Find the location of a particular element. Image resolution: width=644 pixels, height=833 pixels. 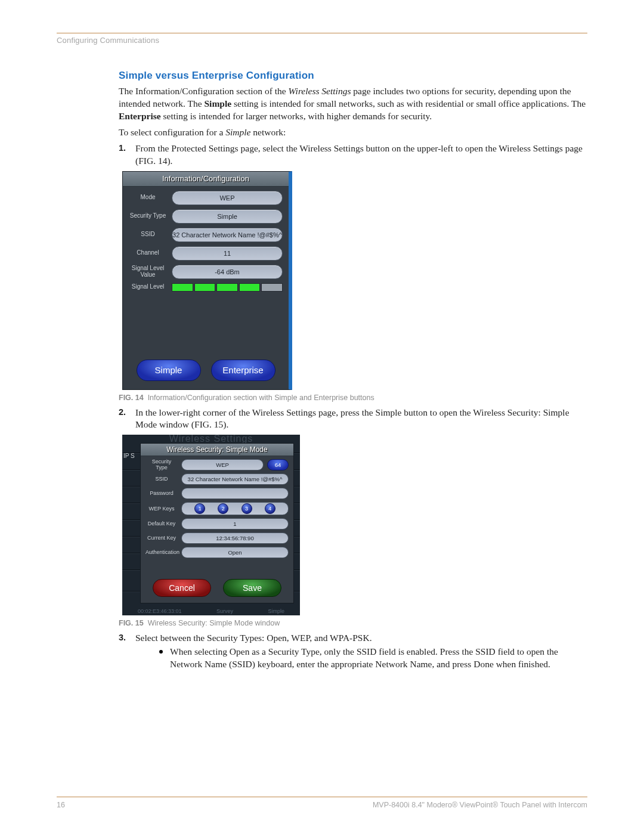

fig14-channel-value: 11 is located at coordinates (227, 253).